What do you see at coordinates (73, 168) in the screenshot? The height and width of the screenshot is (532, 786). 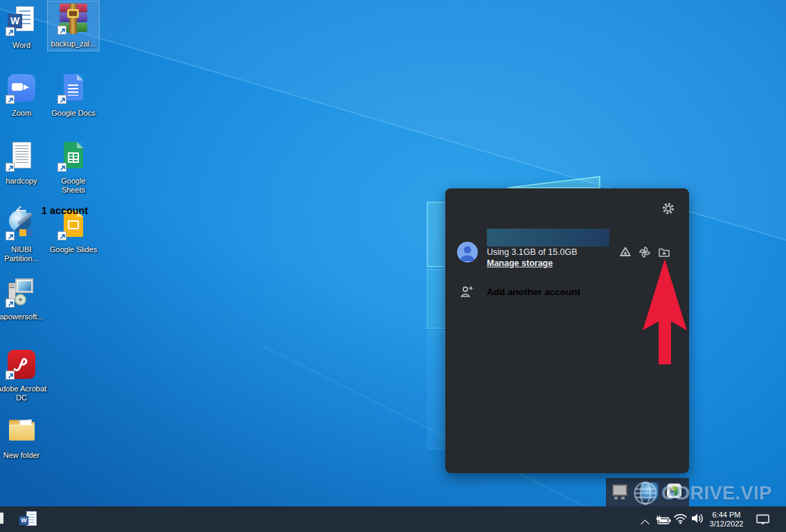 I see `desktop-icon-google-sheets: Google Sheets` at bounding box center [73, 168].